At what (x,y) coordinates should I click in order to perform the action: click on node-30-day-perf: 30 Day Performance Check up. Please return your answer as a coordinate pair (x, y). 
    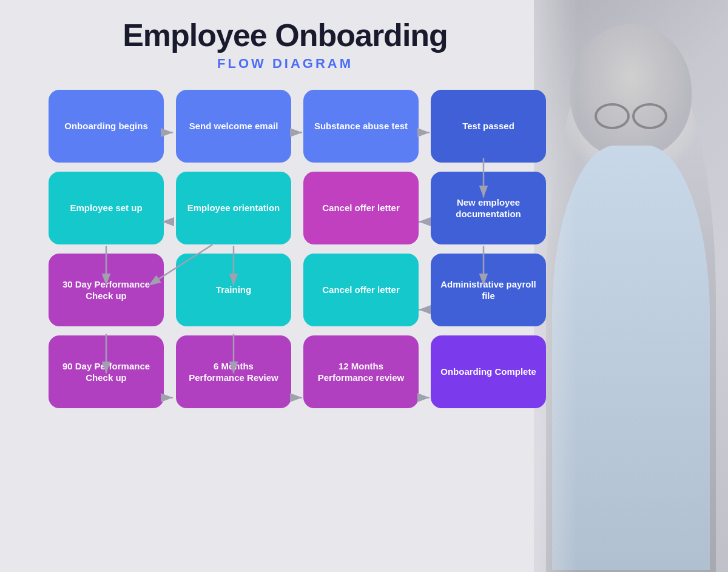
    Looking at the image, I should click on (106, 290).